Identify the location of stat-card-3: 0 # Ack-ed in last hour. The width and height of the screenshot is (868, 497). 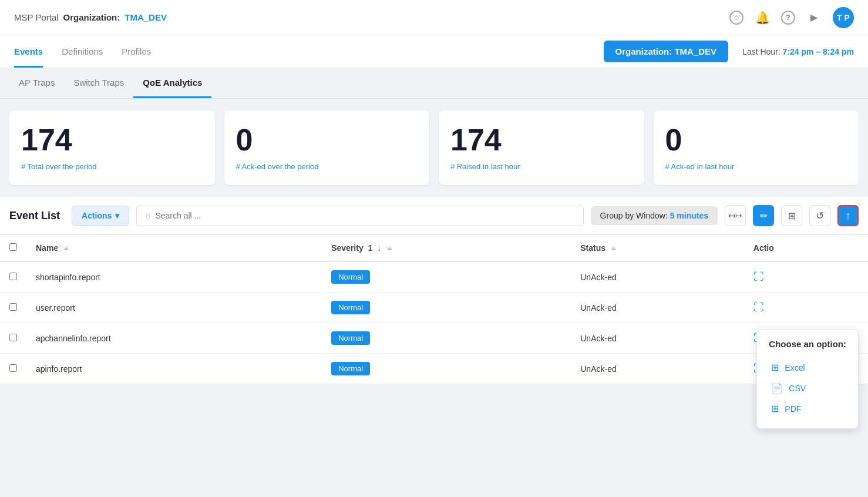
(756, 148).